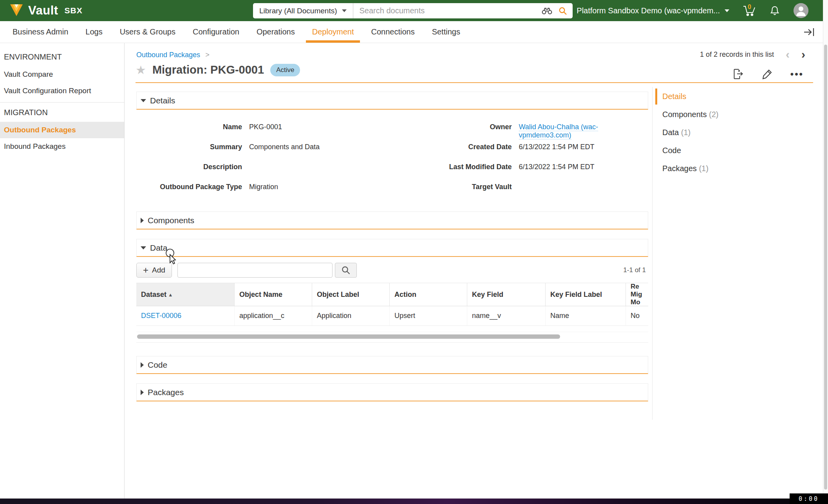 This screenshot has width=828, height=504. Describe the element at coordinates (428, 316) in the screenshot. I see `cell-action: Upsert` at that location.